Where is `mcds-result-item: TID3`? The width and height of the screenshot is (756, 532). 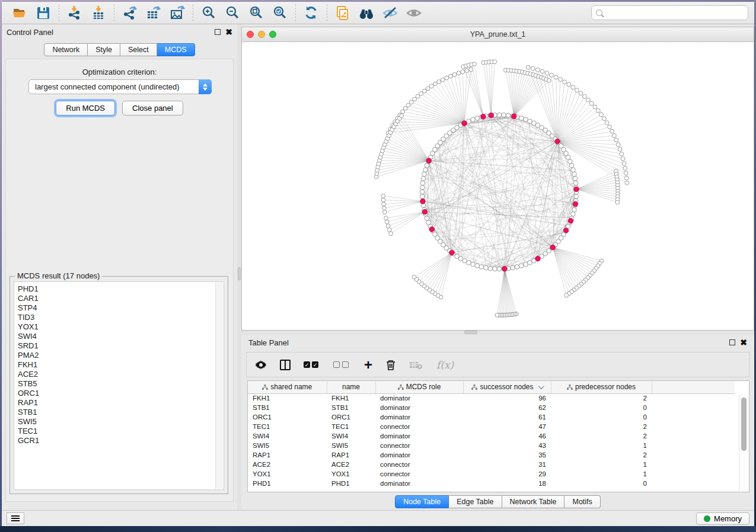
mcds-result-item: TID3 is located at coordinates (121, 318).